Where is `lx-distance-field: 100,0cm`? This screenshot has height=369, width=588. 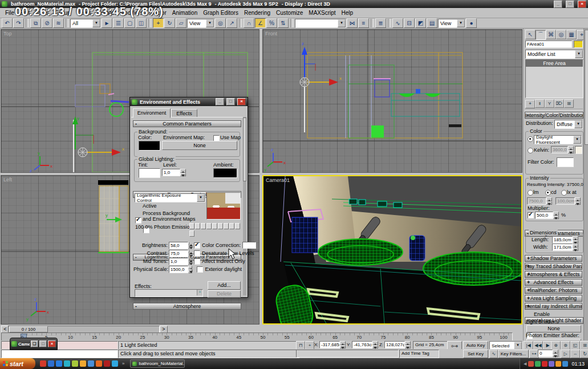
lx-distance-field: 100,0cm is located at coordinates (565, 201).